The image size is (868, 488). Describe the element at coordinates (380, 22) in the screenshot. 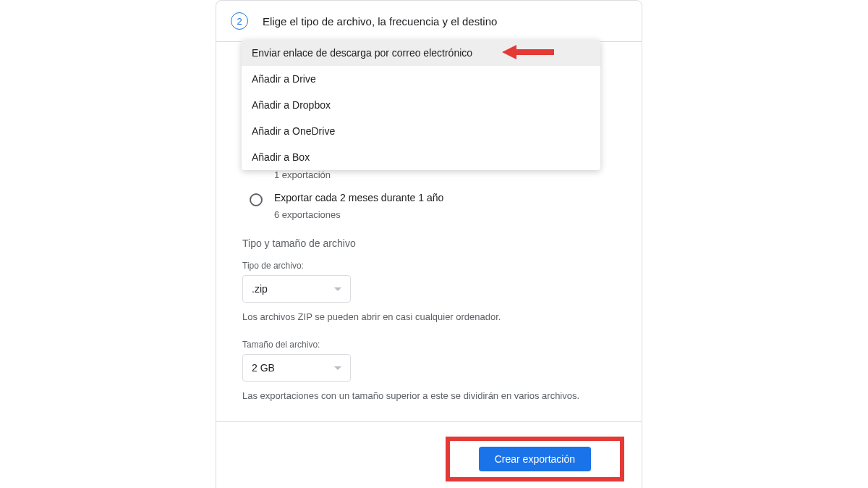

I see `step-title: Elige el tipo de archivo, la frecuencia …` at that location.